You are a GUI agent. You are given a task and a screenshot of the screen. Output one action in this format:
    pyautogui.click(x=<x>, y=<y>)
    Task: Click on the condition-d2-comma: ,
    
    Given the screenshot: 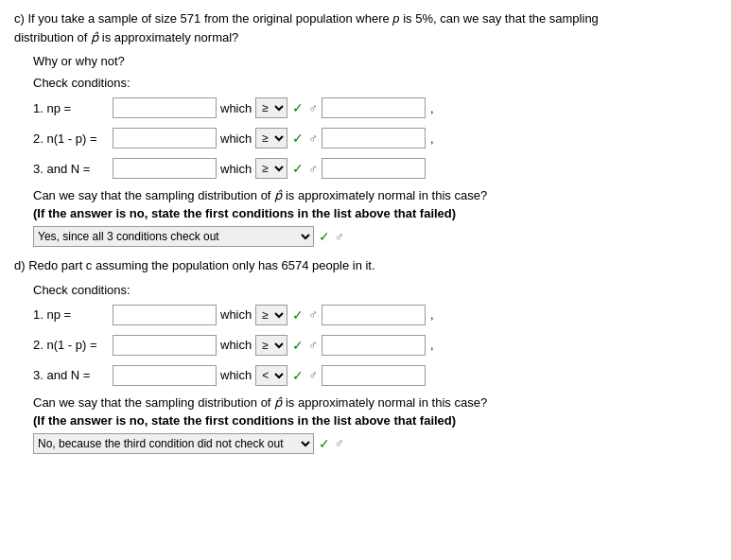 What is the action you would take?
    pyautogui.click(x=432, y=344)
    